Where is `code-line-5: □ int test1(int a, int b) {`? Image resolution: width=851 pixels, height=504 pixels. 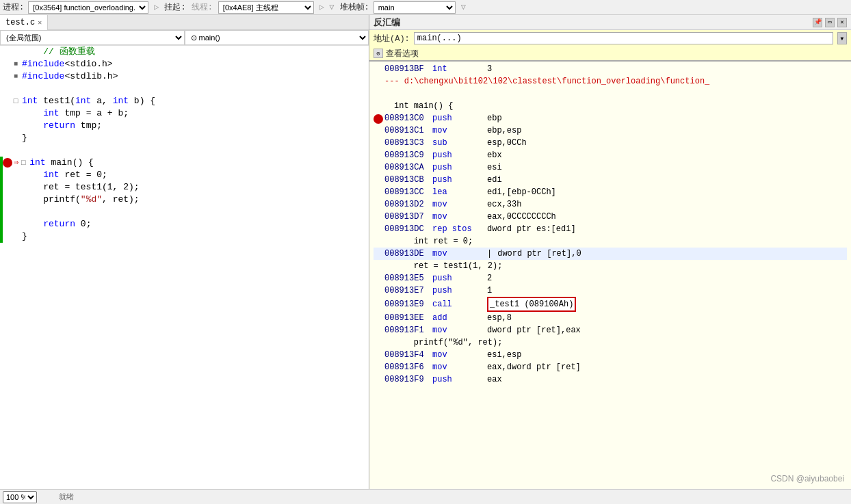 code-line-5: □ int test1(int a, int b) { is located at coordinates (185, 101).